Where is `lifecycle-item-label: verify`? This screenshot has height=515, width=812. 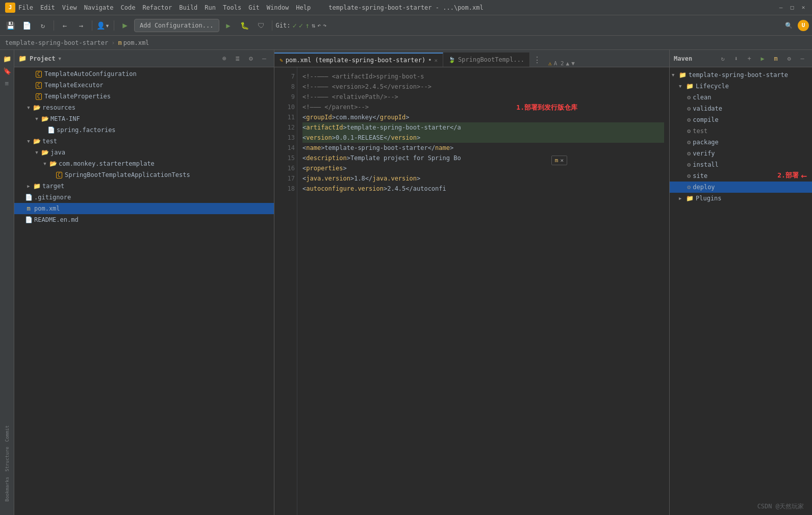
lifecycle-item-label: verify is located at coordinates (704, 153).